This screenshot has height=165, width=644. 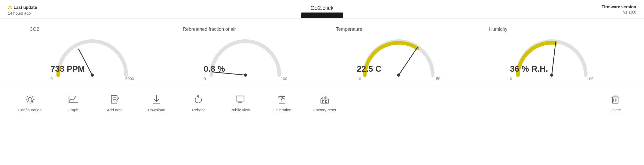 What do you see at coordinates (32, 29) in the screenshot?
I see `gauge-co2-label: CO2` at bounding box center [32, 29].